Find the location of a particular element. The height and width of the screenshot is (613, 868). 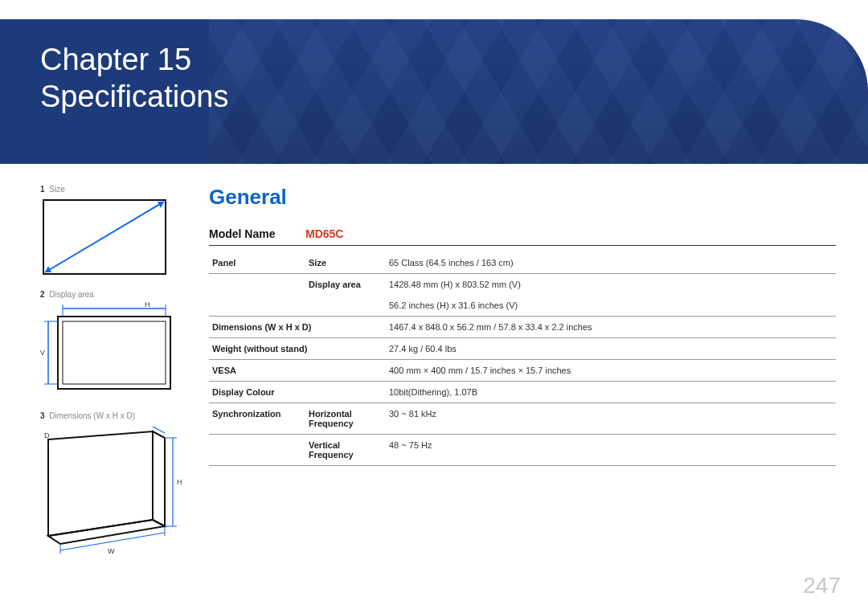

chapter-title: Specifications is located at coordinates (454, 97).